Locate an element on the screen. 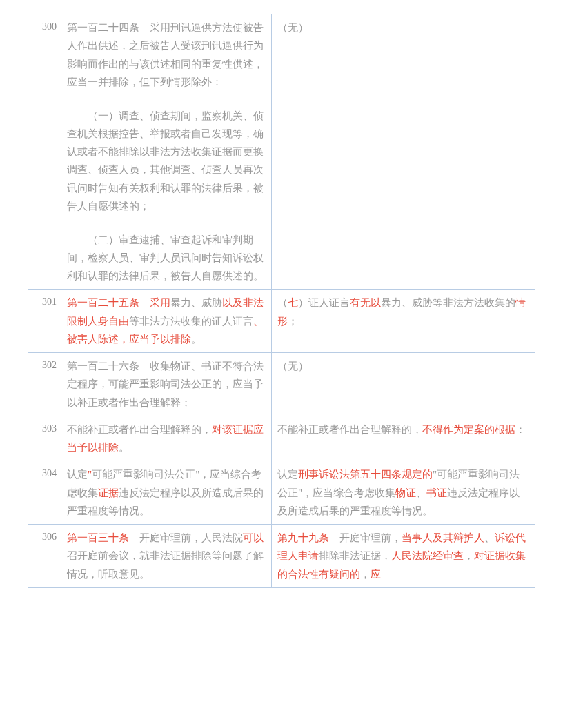 This screenshot has height=728, width=563. row-number: 303 is located at coordinates (45, 438).